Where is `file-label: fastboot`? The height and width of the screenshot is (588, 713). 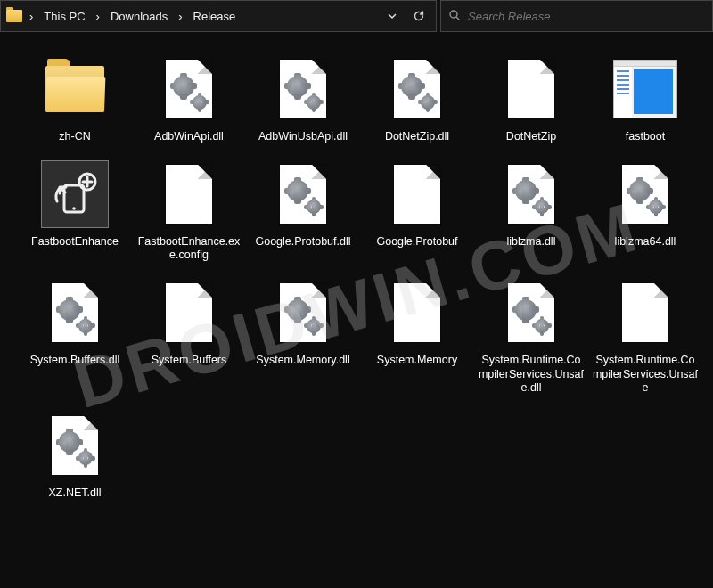 file-label: fastboot is located at coordinates (645, 137).